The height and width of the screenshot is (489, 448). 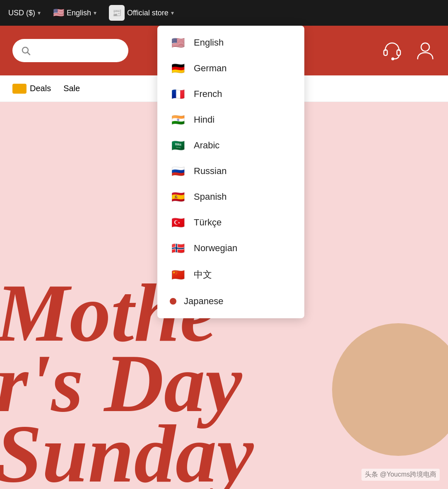 I want to click on flag-icon: 🇫🇷, so click(x=178, y=94).